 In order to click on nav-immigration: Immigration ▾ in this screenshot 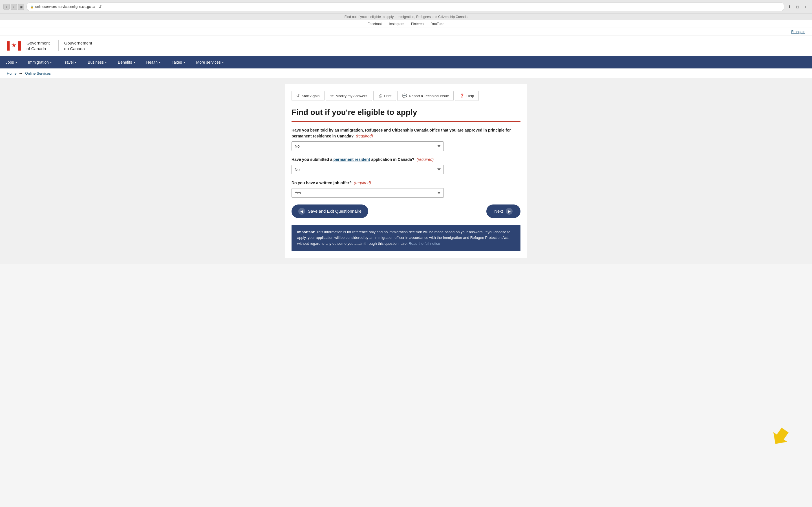, I will do `click(40, 62)`.